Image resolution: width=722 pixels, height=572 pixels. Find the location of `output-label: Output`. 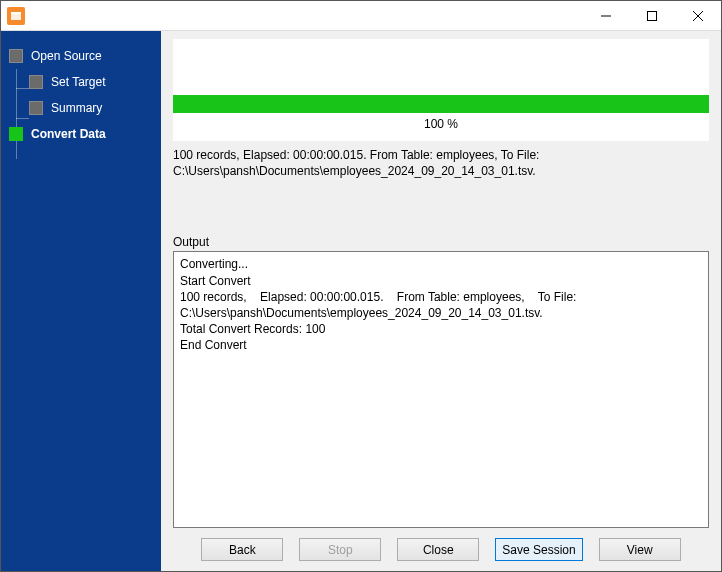

output-label: Output is located at coordinates (441, 242).